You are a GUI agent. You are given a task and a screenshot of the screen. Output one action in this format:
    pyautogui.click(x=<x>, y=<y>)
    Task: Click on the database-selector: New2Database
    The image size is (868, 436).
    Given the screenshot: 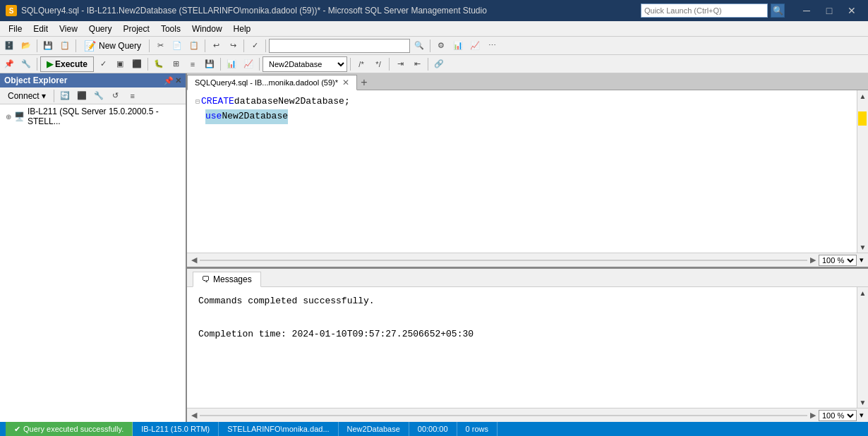 What is the action you would take?
    pyautogui.click(x=305, y=64)
    